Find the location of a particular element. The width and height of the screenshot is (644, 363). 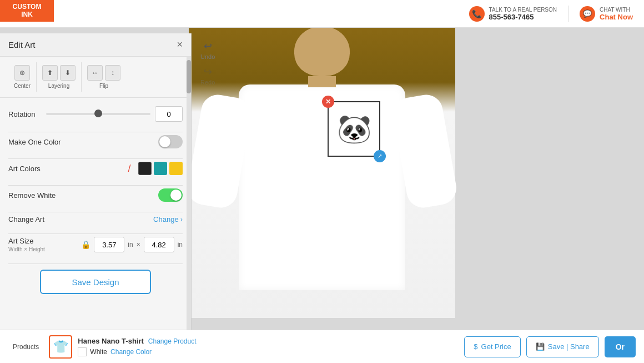

rotation-label: Rotation is located at coordinates (25, 115).